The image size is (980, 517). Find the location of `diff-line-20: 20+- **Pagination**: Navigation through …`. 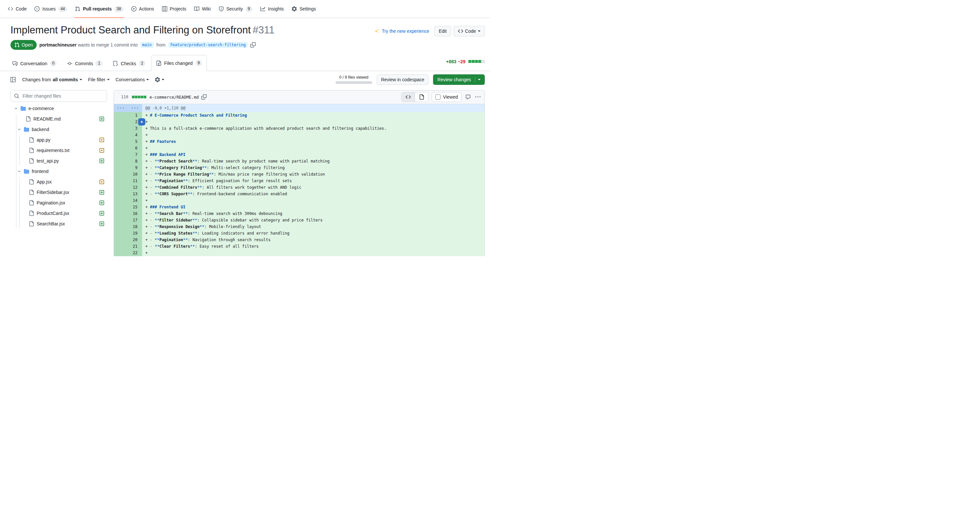

diff-line-20: 20+- **Pagination**: Navigation through … is located at coordinates (299, 240).